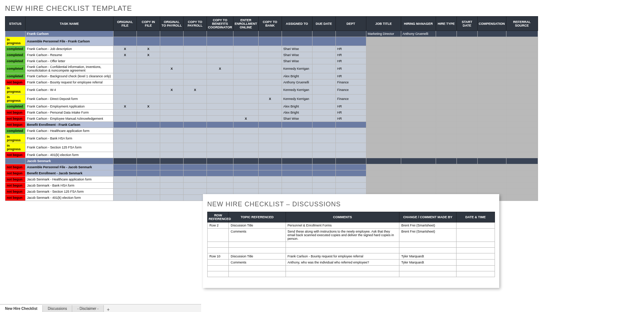 This screenshot has width=644, height=312. I want to click on col-header: COPY IN FILE, so click(149, 24).